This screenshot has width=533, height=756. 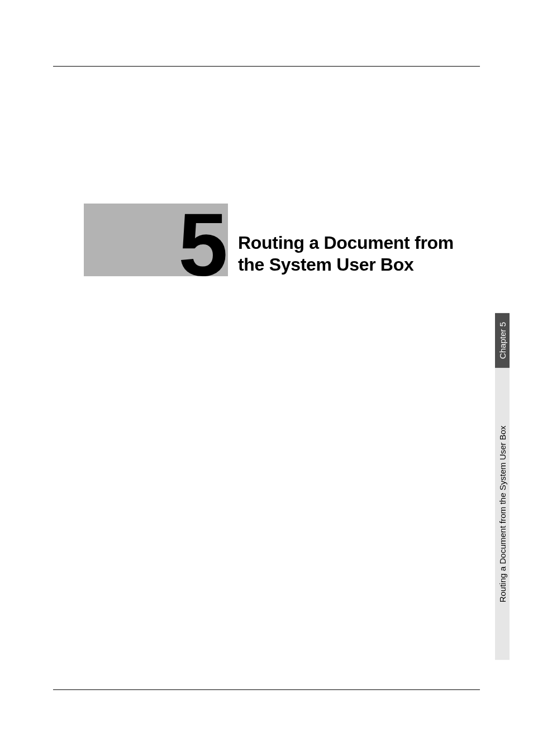 I want to click on side-tab: Chapter 5 Routing a Document from the Sy…, so click(x=502, y=486).